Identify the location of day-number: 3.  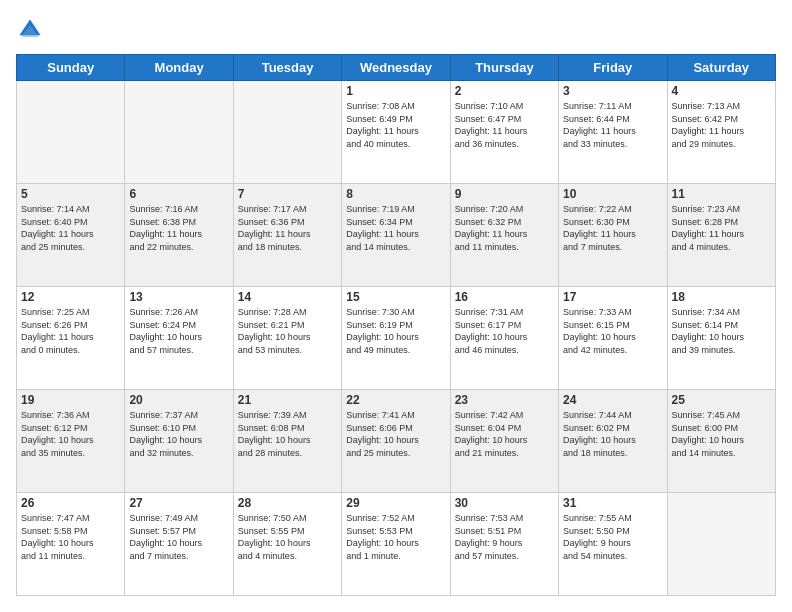
(612, 91).